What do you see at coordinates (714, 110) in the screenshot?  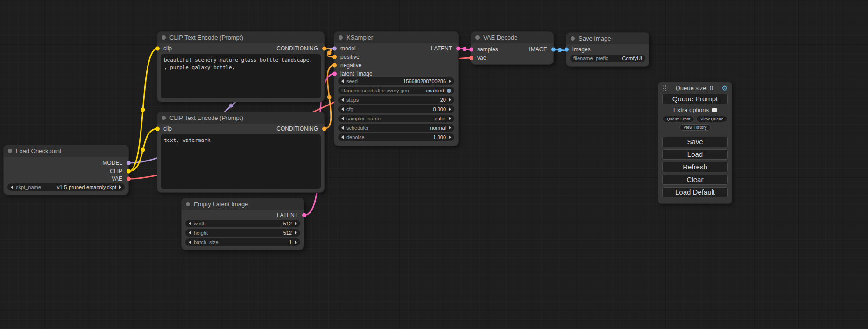 I see `extra-options-checkbox` at bounding box center [714, 110].